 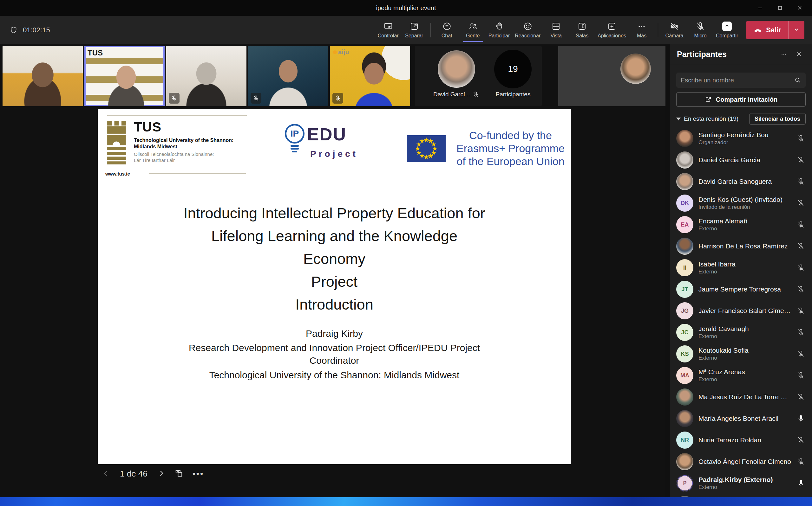 I want to click on tab-vista: Vista, so click(x=556, y=30).